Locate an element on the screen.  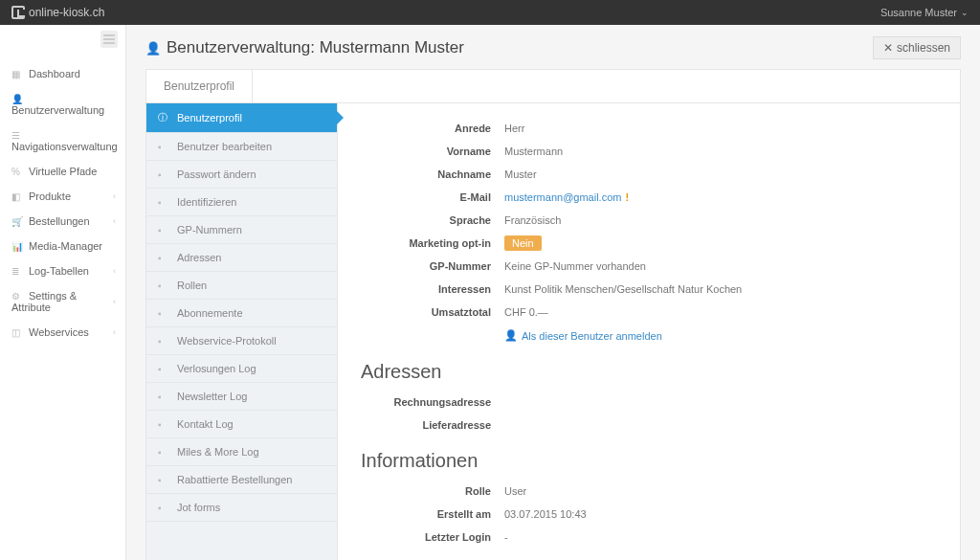
label-sprache: Sprache is located at coordinates (433, 220).